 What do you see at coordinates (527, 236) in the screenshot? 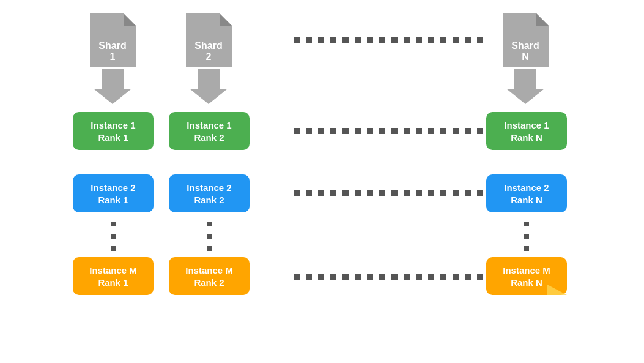
I see `vertical-dots-col-n` at bounding box center [527, 236].